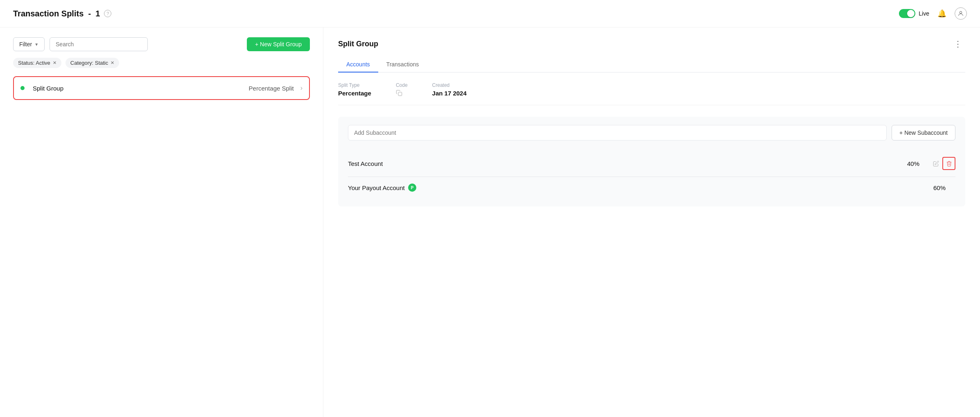 The width and height of the screenshot is (980, 417). What do you see at coordinates (914, 14) in the screenshot?
I see `live-toggle: Live` at bounding box center [914, 14].